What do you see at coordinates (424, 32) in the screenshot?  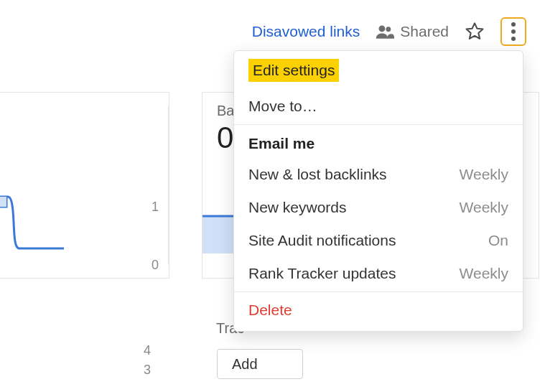 I see `shared-label: Shared` at bounding box center [424, 32].